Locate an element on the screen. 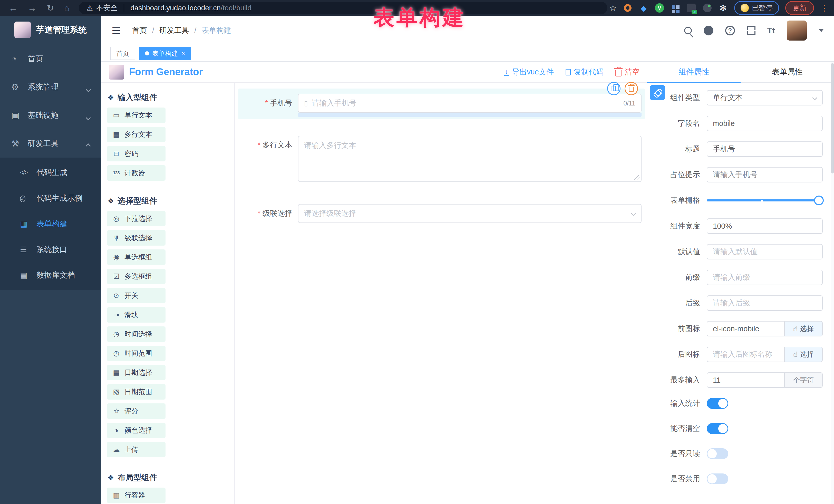 The height and width of the screenshot is (504, 834). palette-item-color-picker: ◑ 颜色选择 is located at coordinates (136, 431).